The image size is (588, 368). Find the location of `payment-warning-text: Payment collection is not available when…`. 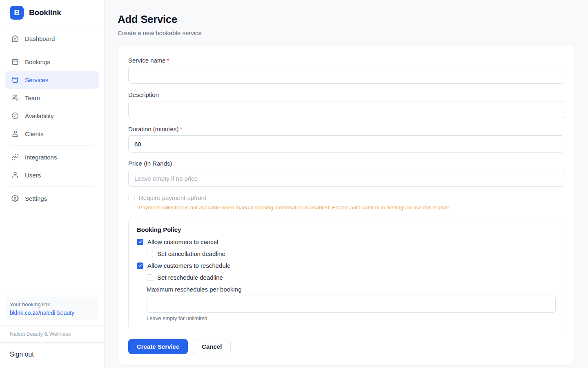

payment-warning-text: Payment collection is not available when… is located at coordinates (352, 208).